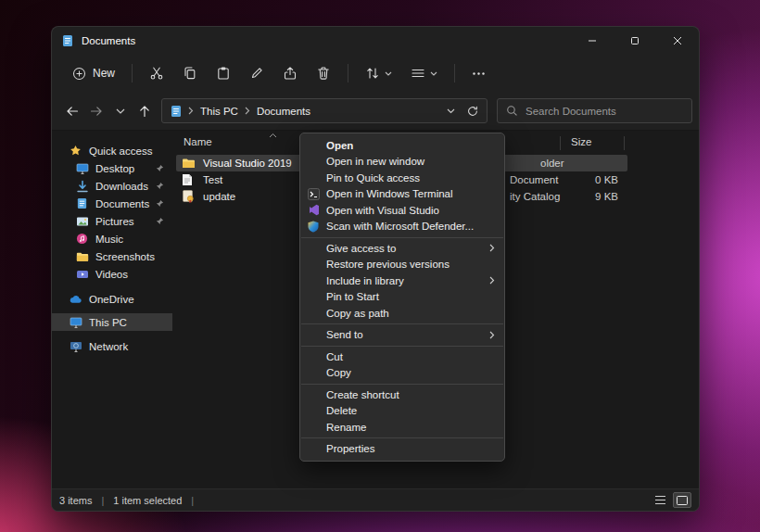 The height and width of the screenshot is (532, 760). Describe the element at coordinates (402, 162) in the screenshot. I see `menu-item-open-in-new-window: Open in new window` at that location.